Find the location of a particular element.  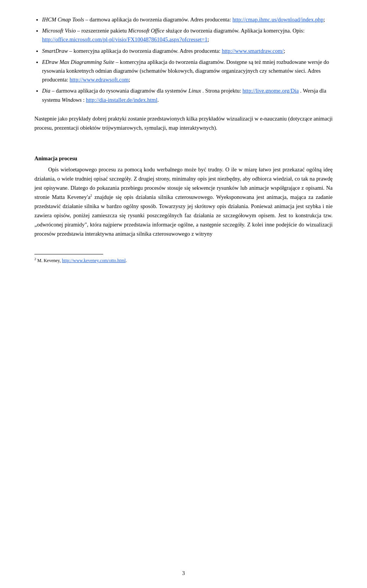

spacer1 is located at coordinates (184, 111).